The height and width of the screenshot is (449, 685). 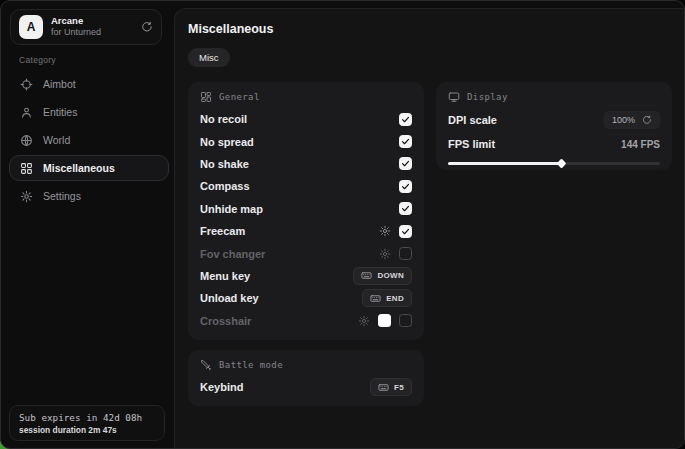 What do you see at coordinates (306, 387) in the screenshot?
I see `setting-row-keybind: KeybindF5` at bounding box center [306, 387].